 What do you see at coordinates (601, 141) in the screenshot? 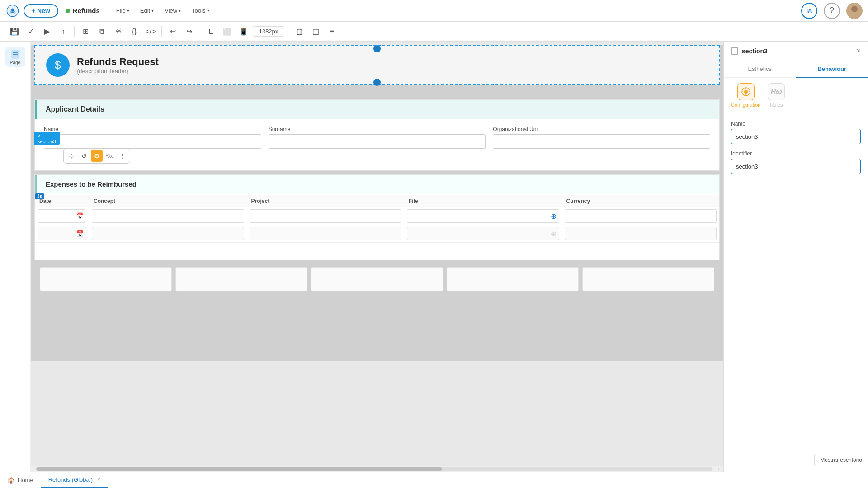
I see `org-input` at bounding box center [601, 141].